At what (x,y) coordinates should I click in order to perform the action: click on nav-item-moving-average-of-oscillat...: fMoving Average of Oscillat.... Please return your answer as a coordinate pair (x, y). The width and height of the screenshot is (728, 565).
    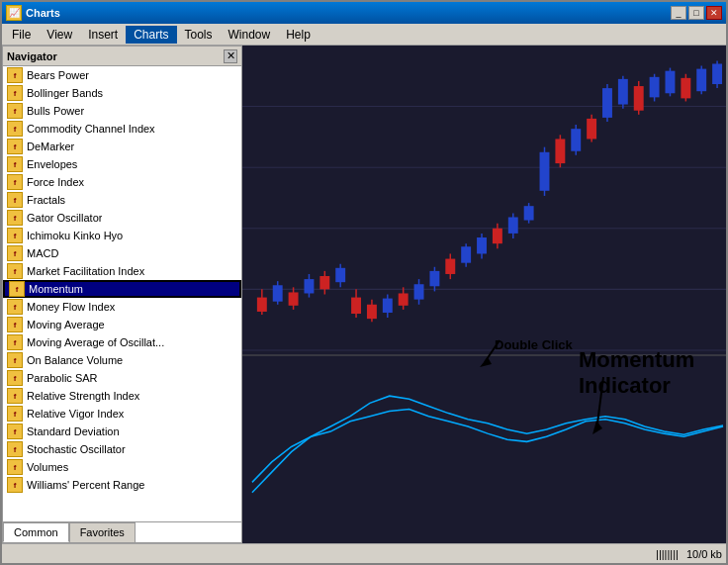
    Looking at the image, I should click on (123, 342).